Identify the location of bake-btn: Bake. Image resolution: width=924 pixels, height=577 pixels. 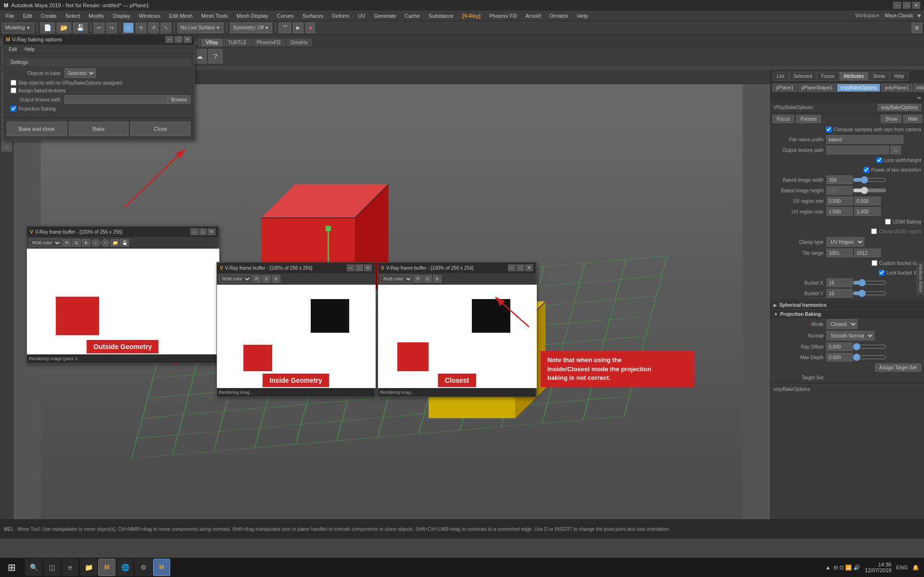
(99, 129).